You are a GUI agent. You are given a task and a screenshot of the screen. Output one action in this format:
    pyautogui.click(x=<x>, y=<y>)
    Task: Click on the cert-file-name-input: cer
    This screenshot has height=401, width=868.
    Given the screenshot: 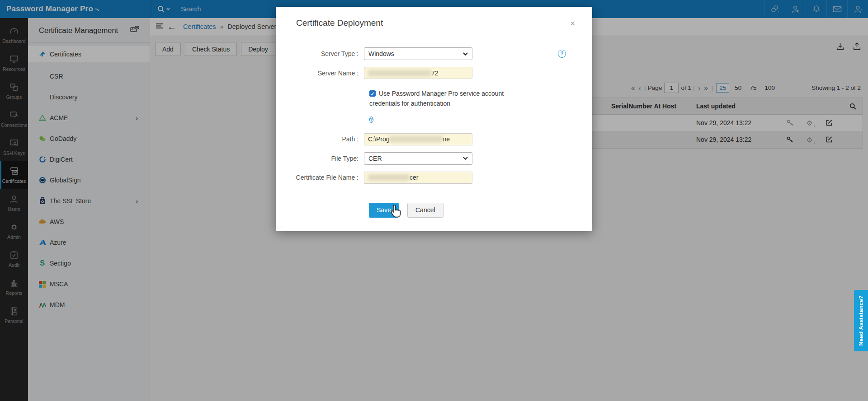 What is the action you would take?
    pyautogui.click(x=418, y=178)
    